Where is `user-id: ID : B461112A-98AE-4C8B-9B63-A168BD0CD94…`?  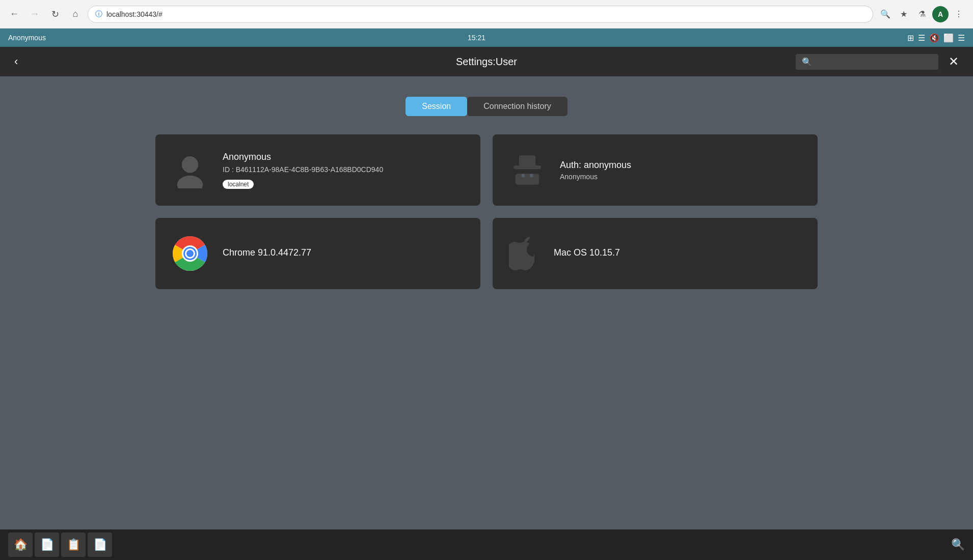 user-id: ID : B461112A-98AE-4C8B-9B63-A168BD0CD94… is located at coordinates (343, 170).